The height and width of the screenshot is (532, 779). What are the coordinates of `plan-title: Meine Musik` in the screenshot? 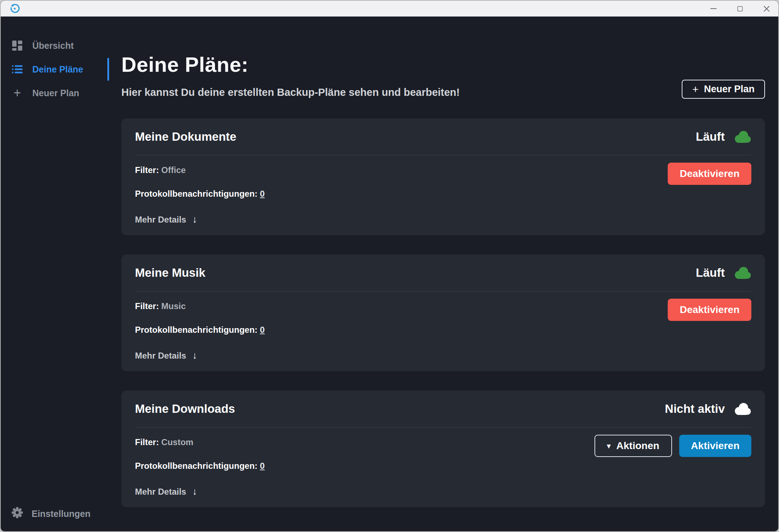 It's located at (170, 273).